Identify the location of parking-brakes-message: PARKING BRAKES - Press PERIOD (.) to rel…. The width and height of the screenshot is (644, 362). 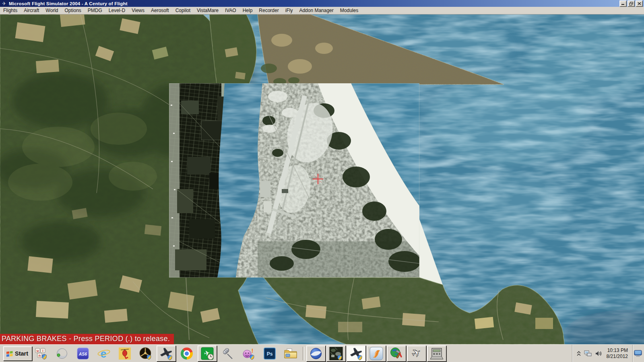
(87, 339).